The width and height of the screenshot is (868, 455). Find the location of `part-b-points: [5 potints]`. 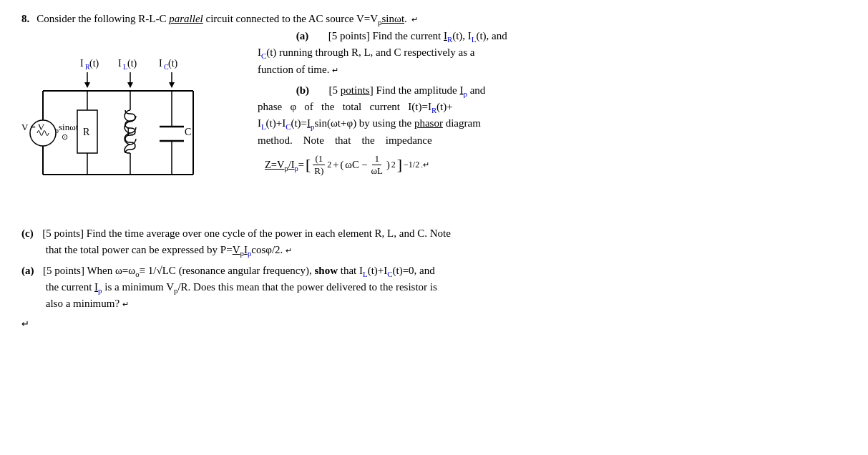

part-b-points: [5 potints] is located at coordinates (351, 90).